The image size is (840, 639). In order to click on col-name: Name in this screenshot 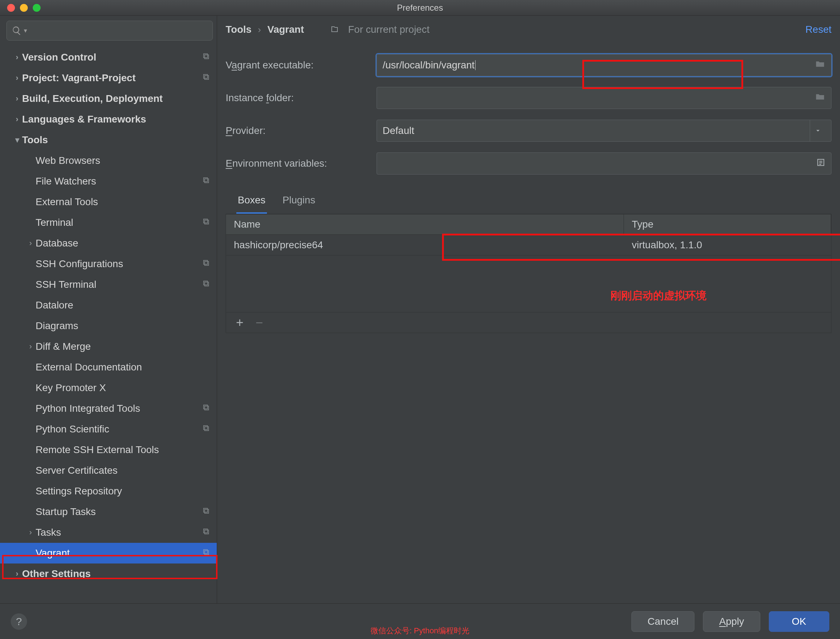, I will do `click(425, 224)`.